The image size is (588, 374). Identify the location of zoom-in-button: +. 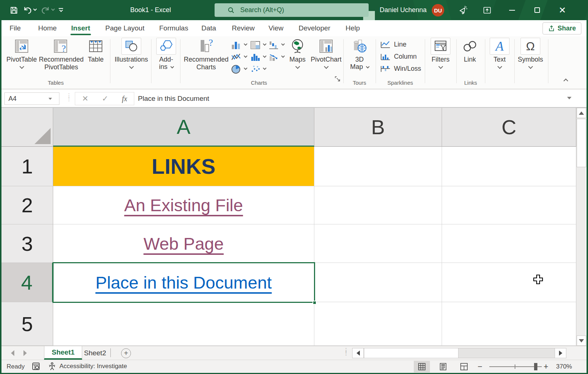
(546, 367).